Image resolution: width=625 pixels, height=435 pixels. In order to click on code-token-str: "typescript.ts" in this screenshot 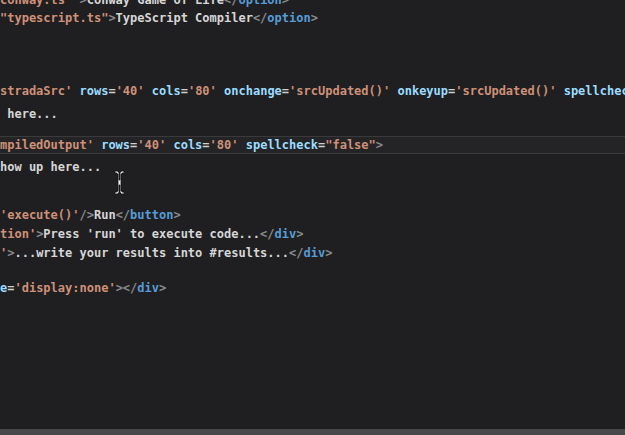, I will do `click(54, 18)`.